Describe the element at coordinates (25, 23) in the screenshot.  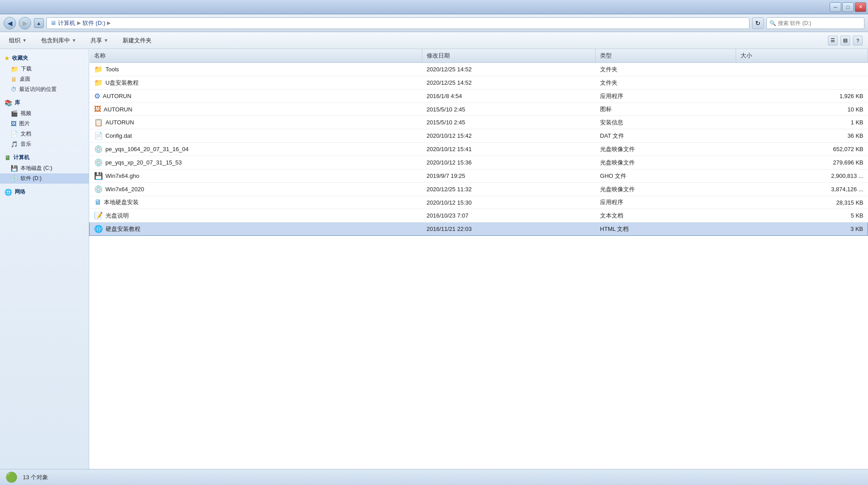
I see `forward-button: ▶` at that location.